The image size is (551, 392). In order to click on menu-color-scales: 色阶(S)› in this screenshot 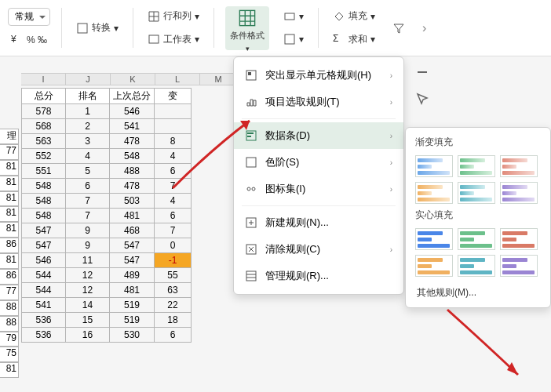, I will do `click(319, 162)`.